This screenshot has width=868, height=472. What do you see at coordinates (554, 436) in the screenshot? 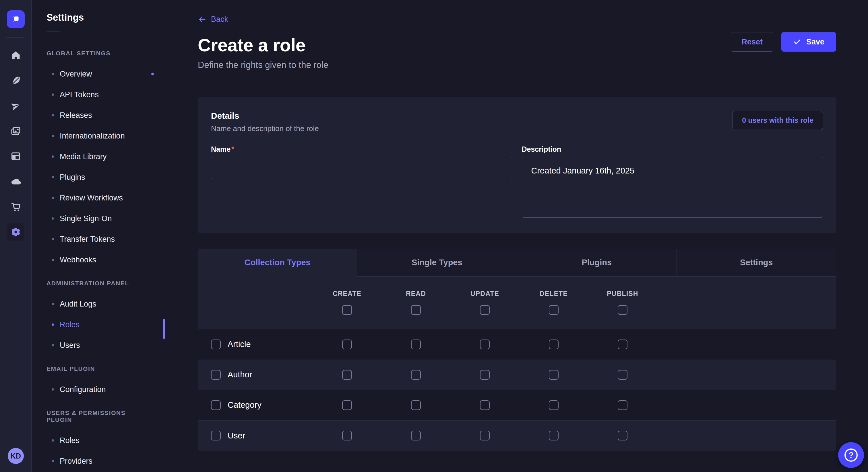
I see `checkbox-user-delete` at bounding box center [554, 436].